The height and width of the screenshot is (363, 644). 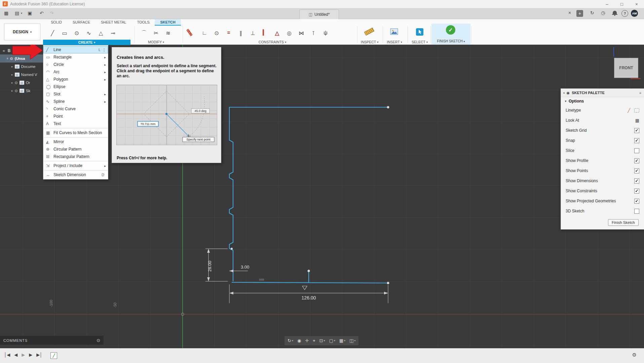 I want to click on menu-item-arc: ◠ Arc ▸, so click(x=76, y=72).